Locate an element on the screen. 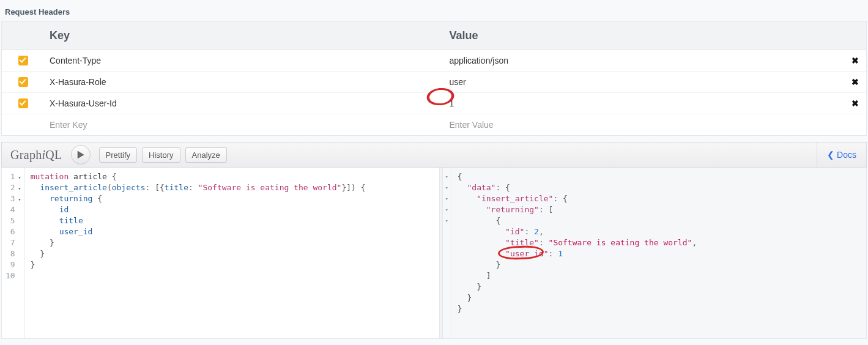  col-value: Value is located at coordinates (645, 35).